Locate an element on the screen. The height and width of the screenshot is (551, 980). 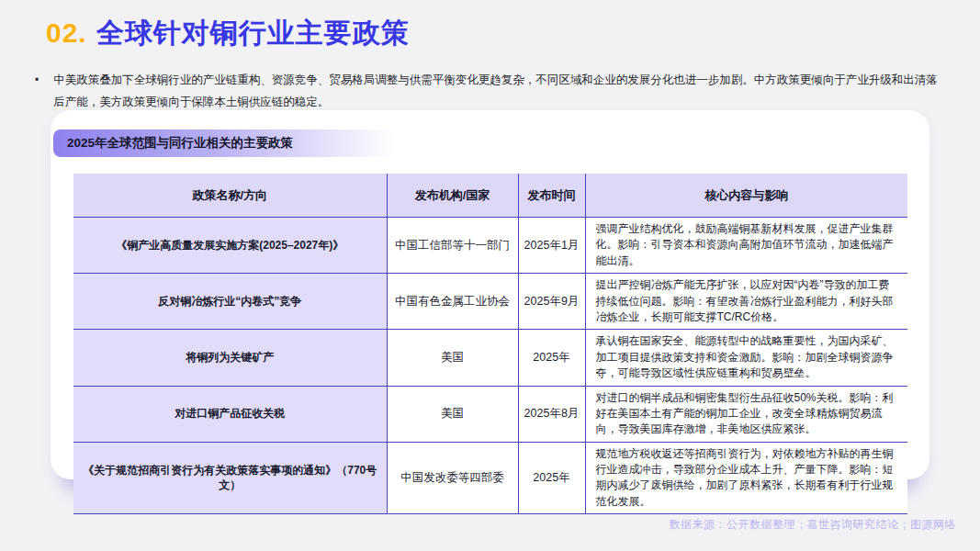
policy-name-cell: 将铜列为关键矿产 is located at coordinates (230, 358).